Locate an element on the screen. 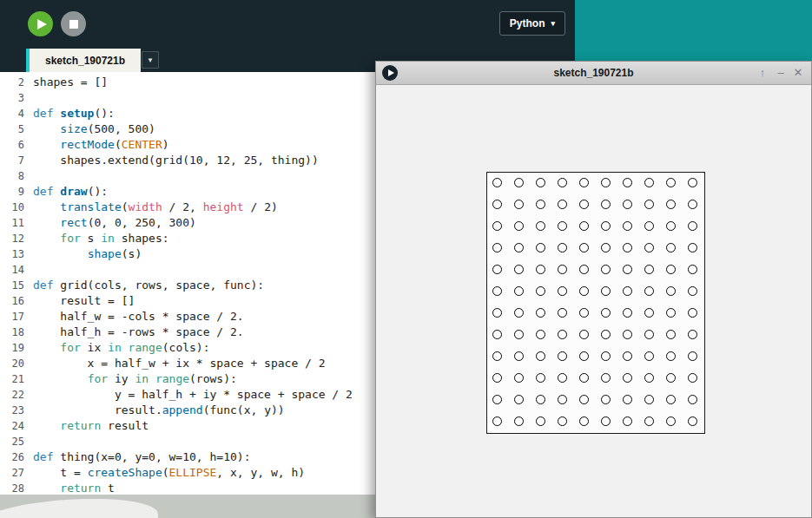 The image size is (812, 518). line-number: 10 is located at coordinates (12, 207).